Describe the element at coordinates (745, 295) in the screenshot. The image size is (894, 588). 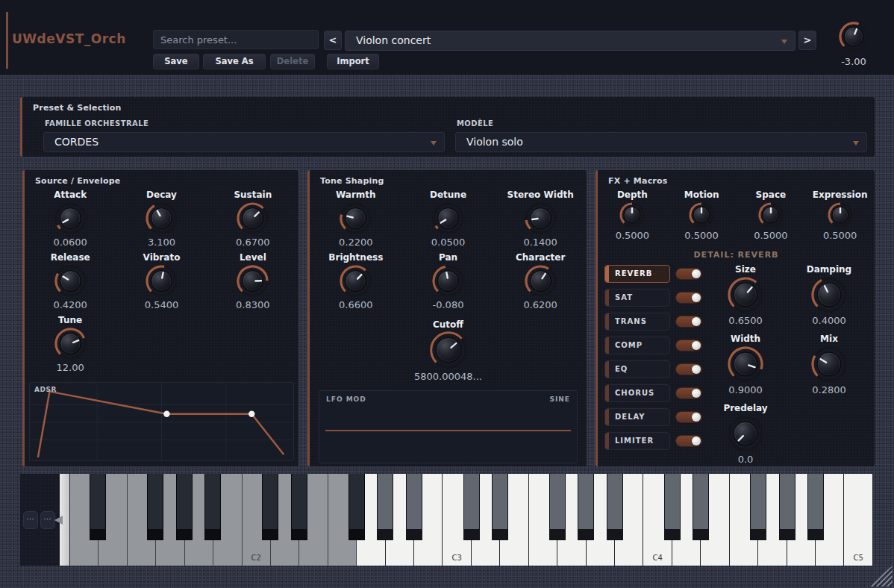
I see `size-knob` at that location.